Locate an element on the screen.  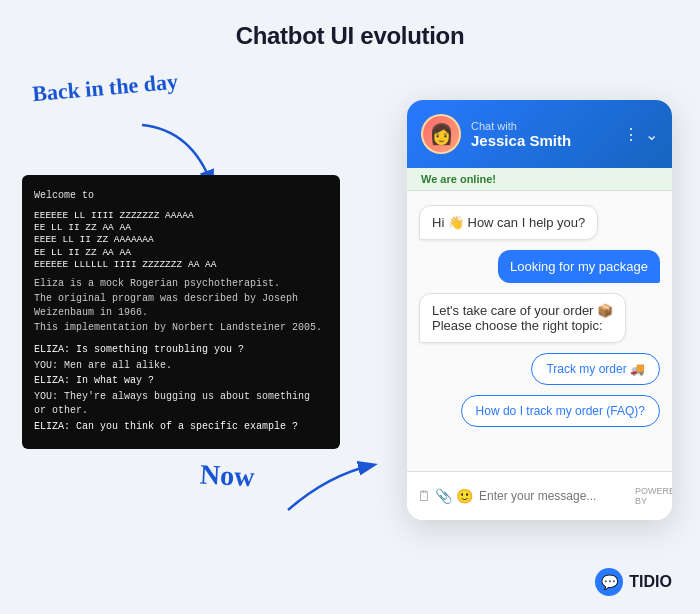
chat-input-icons: 🗒 📎 🙂 is located at coordinates (445, 496).